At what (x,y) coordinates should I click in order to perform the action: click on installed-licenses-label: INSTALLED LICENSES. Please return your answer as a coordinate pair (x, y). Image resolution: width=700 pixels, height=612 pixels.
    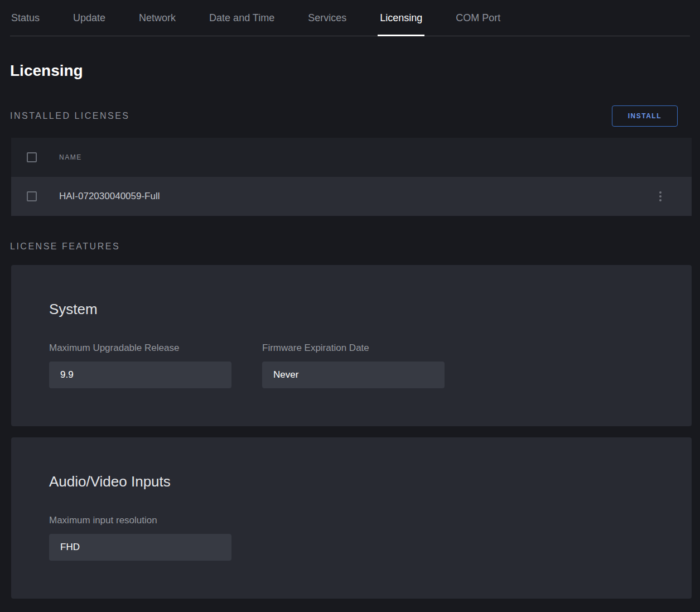
    Looking at the image, I should click on (70, 116).